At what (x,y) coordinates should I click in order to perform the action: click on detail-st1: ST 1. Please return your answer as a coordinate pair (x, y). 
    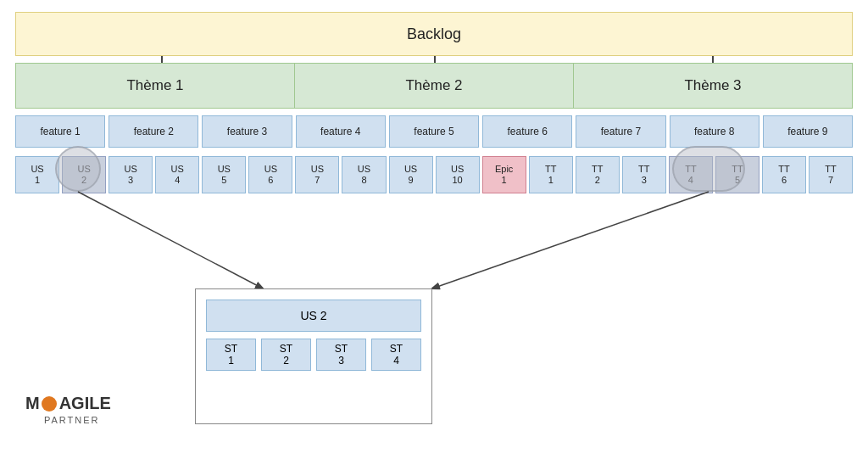
    Looking at the image, I should click on (231, 355).